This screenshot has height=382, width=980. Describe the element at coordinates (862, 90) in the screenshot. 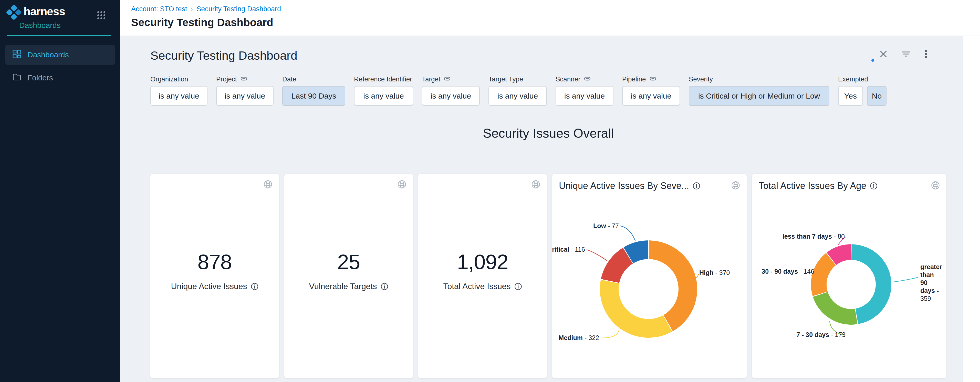

I see `filter-group-exempted: Exempted YesNo` at that location.